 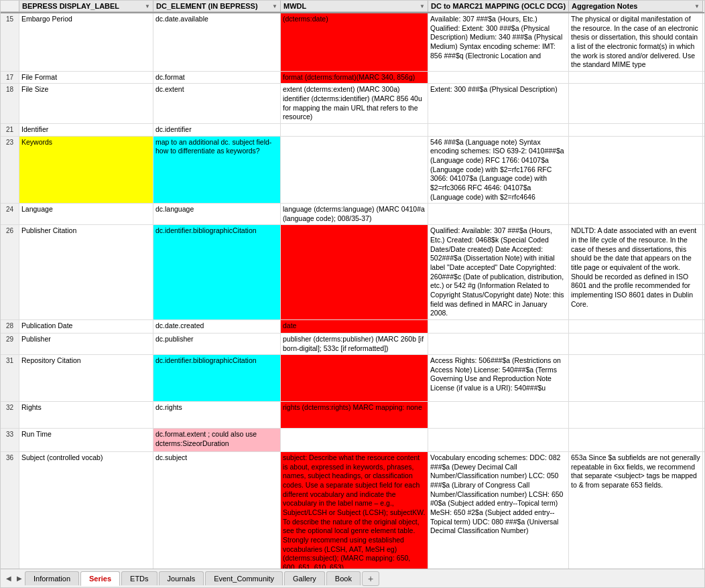 What do you see at coordinates (86, 130) in the screenshot?
I see `cell-bepress-label: Identifier` at bounding box center [86, 130].